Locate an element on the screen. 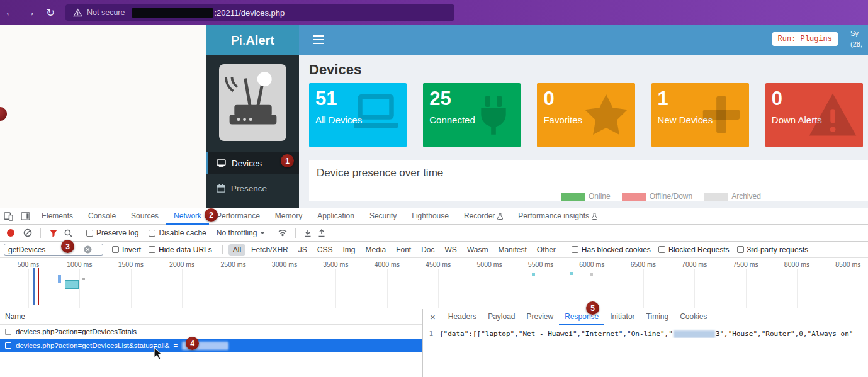 The height and width of the screenshot is (377, 868). network-conditions-icon is located at coordinates (283, 233).